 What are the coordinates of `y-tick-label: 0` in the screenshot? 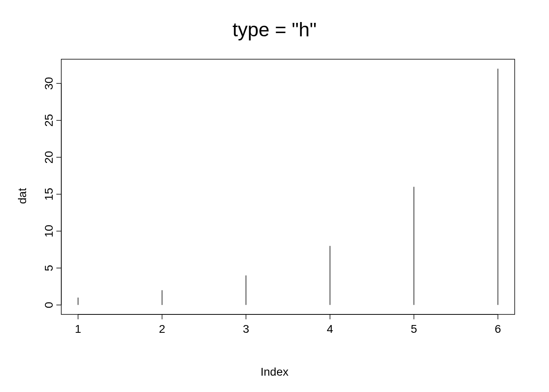 It's located at (49, 305).